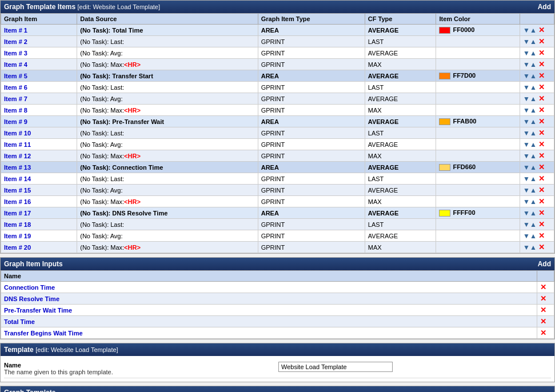 Image resolution: width=555 pixels, height=392 pixels. What do you see at coordinates (17, 213) in the screenshot?
I see `item-link: Item # 17` at bounding box center [17, 213].